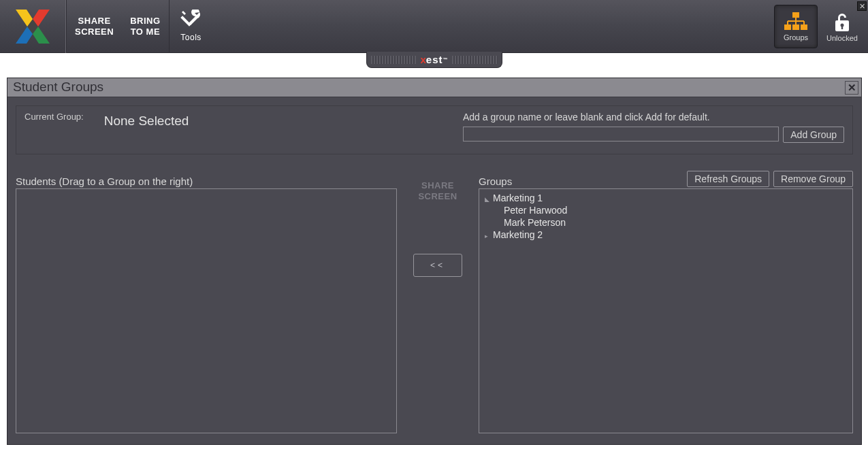 This screenshot has width=868, height=449. I want to click on brand-rest: est, so click(434, 60).